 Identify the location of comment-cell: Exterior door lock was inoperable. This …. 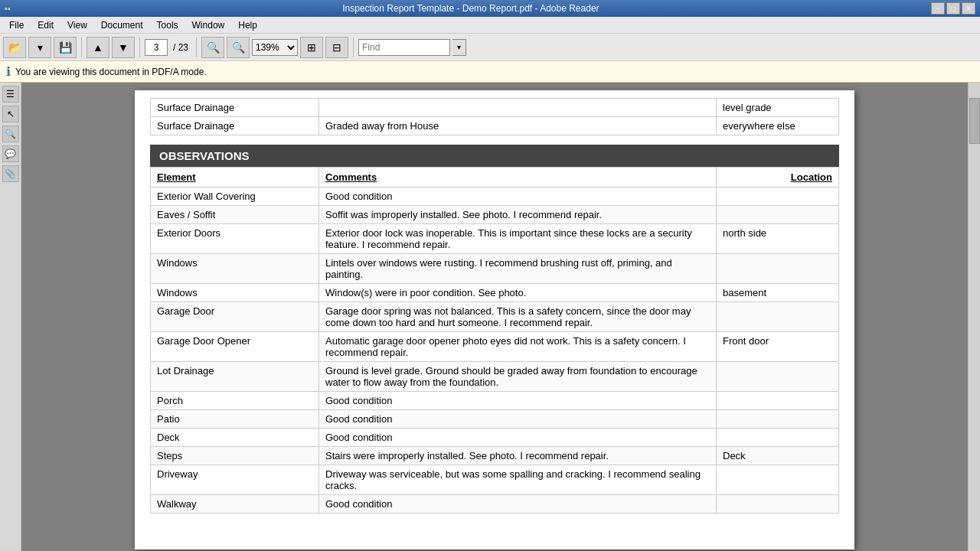
(518, 239).